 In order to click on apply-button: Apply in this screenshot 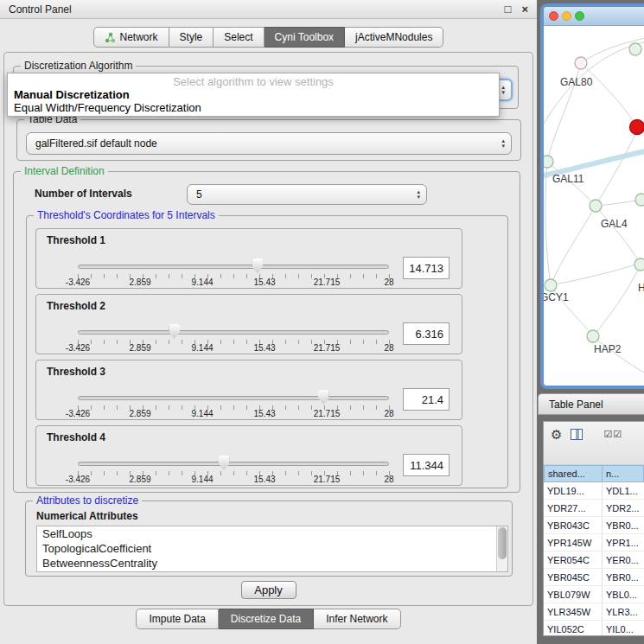, I will do `click(269, 590)`.